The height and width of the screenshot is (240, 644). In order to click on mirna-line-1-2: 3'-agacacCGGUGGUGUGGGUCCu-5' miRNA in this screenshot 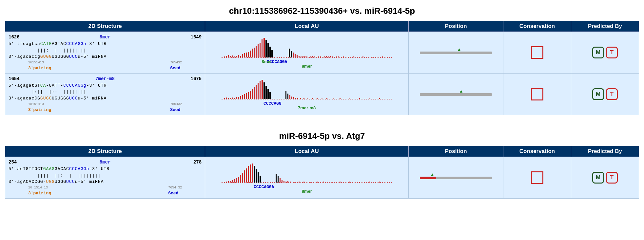, I will do `click(105, 98)`.